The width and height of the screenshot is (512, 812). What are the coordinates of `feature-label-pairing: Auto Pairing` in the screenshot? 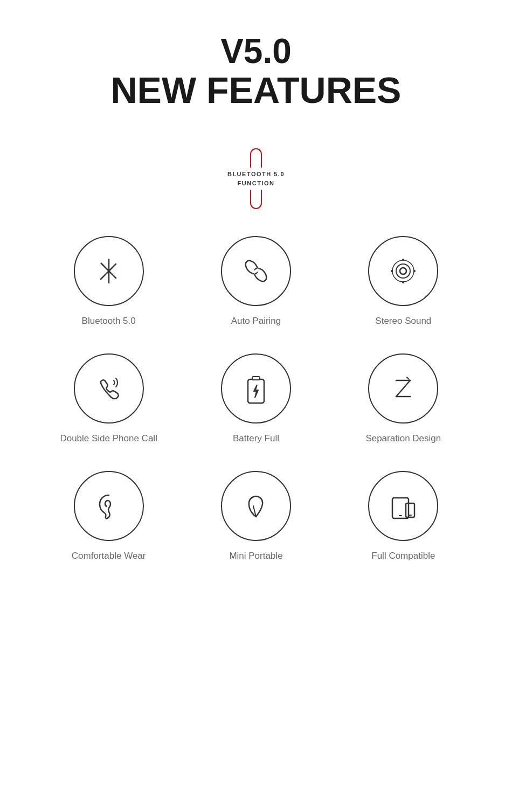 It's located at (257, 321).